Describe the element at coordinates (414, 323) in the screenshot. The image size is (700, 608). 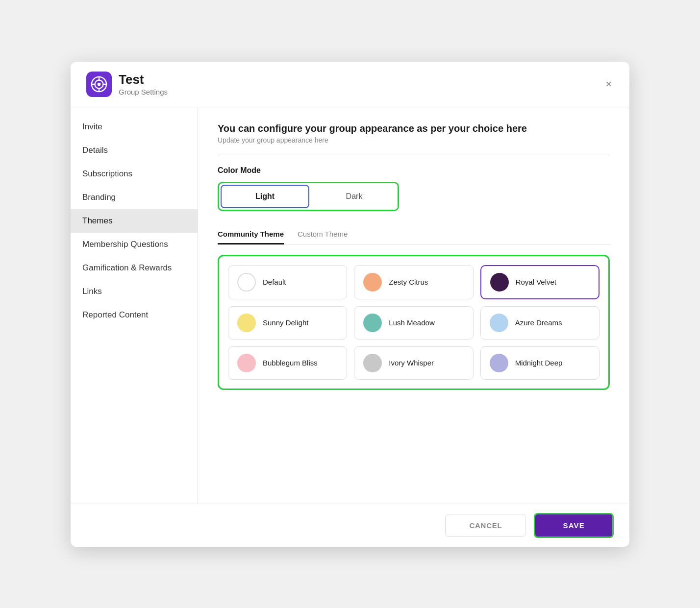
I see `theme-card-lush-meadow: Lush Meadow` at that location.